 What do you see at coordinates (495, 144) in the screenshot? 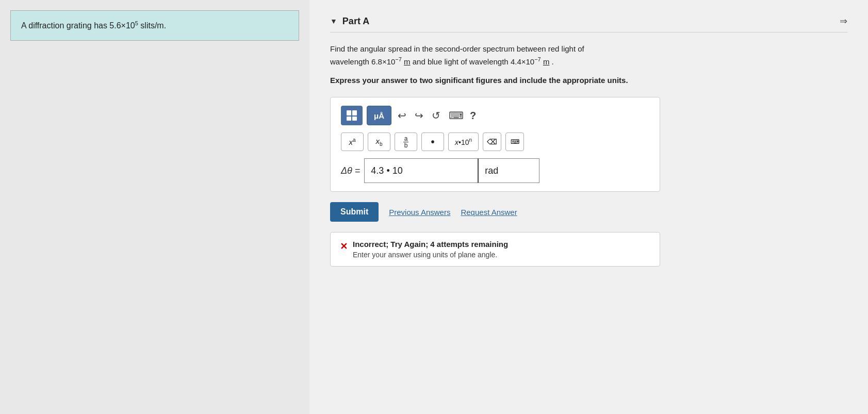
I see `answer-container: μÅ ↩ ↪ ↺ ⌨ ? xa xb` at bounding box center [495, 144].